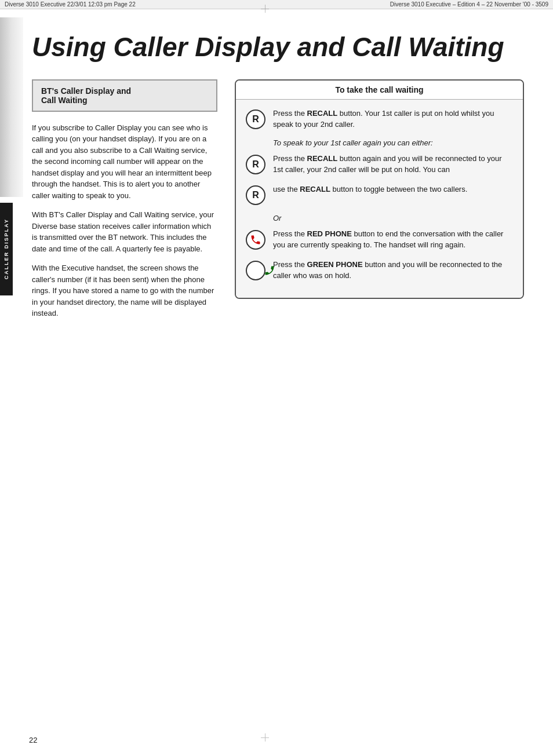 The height and width of the screenshot is (756, 553). I want to click on step-5-text: Press the GREEN PHONE button and you wil…, so click(393, 270).